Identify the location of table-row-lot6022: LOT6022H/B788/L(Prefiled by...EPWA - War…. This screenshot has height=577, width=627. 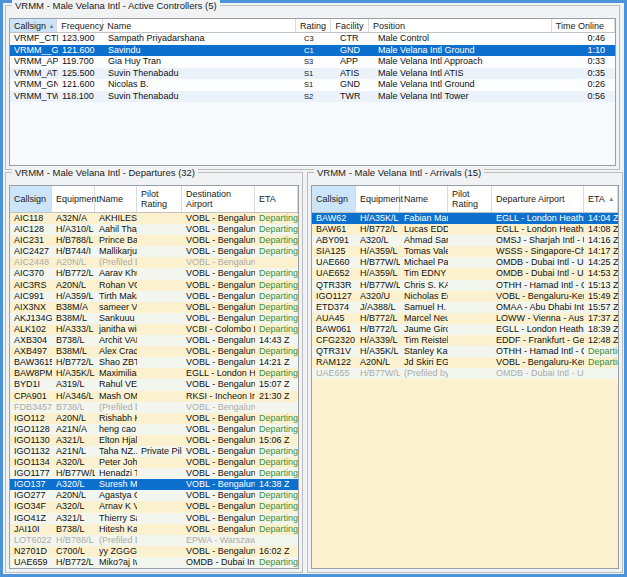
(154, 540).